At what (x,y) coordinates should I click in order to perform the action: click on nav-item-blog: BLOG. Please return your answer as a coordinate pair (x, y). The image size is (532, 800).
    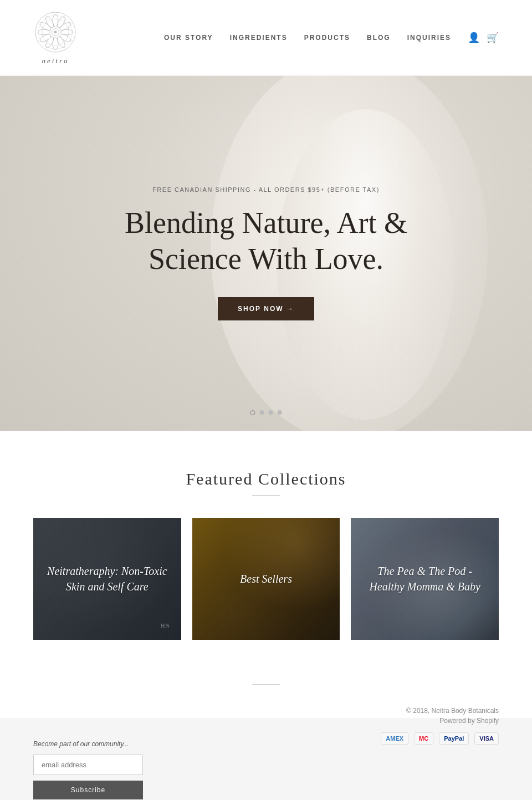
    Looking at the image, I should click on (379, 38).